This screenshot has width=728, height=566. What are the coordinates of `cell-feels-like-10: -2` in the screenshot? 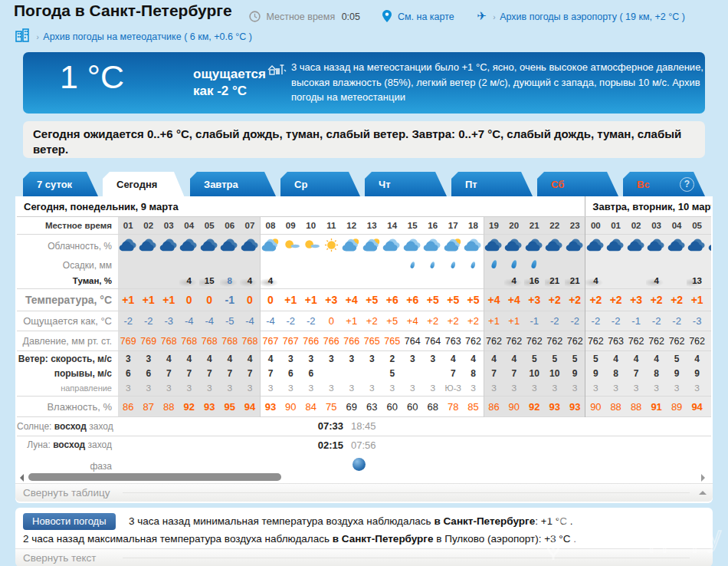 It's located at (311, 321).